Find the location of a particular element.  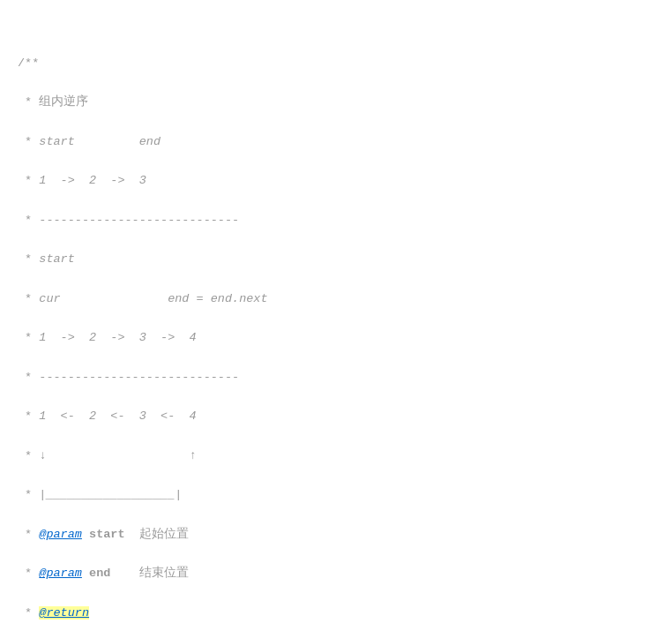

comment-line-9: * ---------------------------- is located at coordinates (336, 378).